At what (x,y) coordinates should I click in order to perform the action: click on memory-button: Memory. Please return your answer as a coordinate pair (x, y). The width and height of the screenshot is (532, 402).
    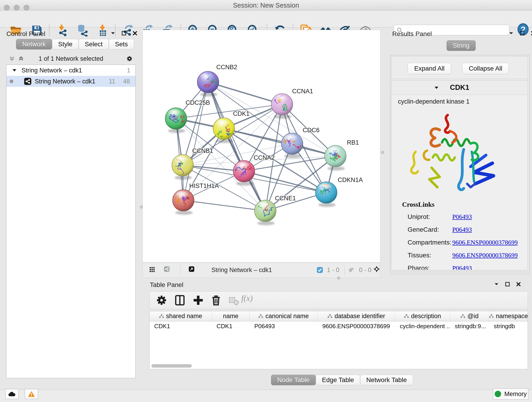
    Looking at the image, I should click on (511, 394).